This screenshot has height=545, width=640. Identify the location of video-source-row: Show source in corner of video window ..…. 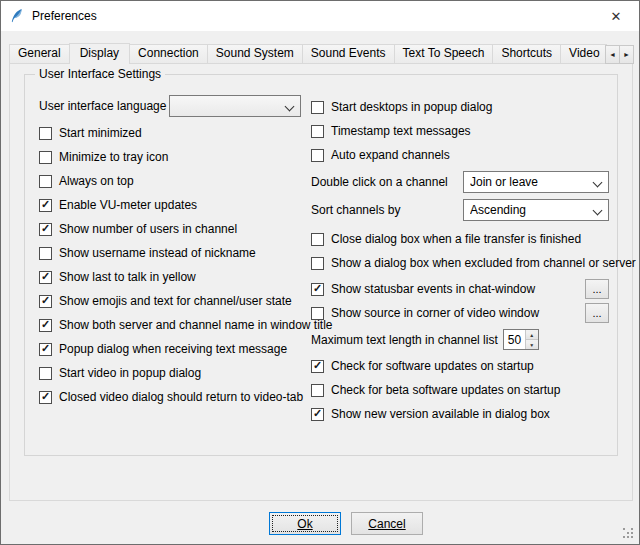
(460, 313).